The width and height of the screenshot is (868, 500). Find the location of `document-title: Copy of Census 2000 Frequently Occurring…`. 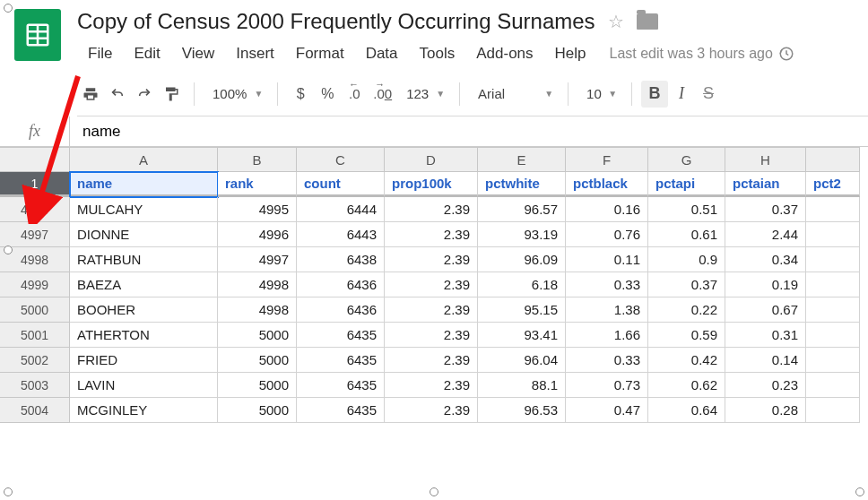

document-title: Copy of Census 2000 Frequently Occurring… is located at coordinates (336, 22).